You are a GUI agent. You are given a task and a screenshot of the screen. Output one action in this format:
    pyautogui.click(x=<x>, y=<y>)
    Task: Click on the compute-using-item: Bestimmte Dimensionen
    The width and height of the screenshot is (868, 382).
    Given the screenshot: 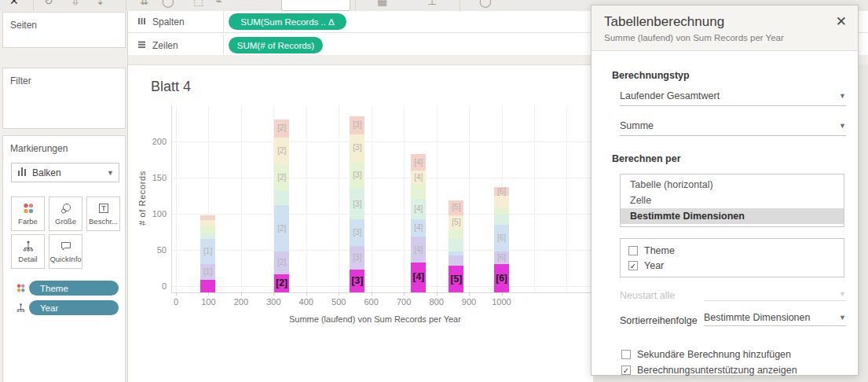 What is the action you would take?
    pyautogui.click(x=732, y=216)
    